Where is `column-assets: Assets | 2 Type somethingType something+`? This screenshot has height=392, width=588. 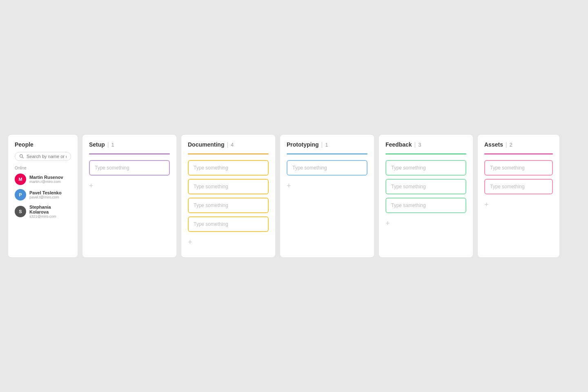
column-assets: Assets | 2 Type somethingType something+ is located at coordinates (519, 196).